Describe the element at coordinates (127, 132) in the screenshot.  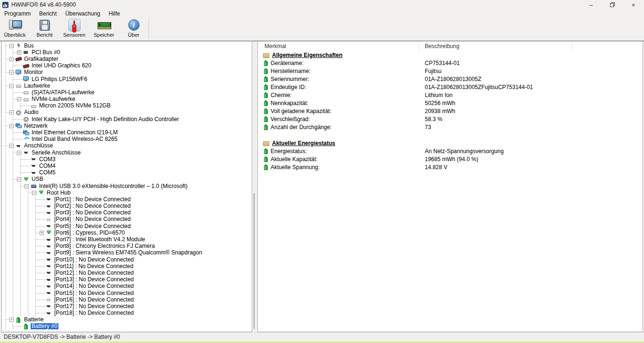
I see `tree-item: Intel Ethernet Connection I219-LM` at that location.